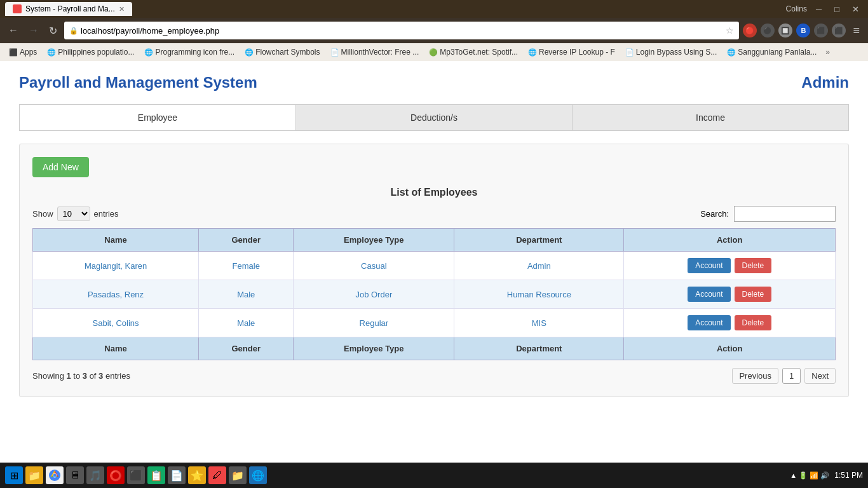 The image size is (868, 488). Describe the element at coordinates (777, 52) in the screenshot. I see `bookmark-sangguniang-label: Sangguniang Panlala...` at that location.